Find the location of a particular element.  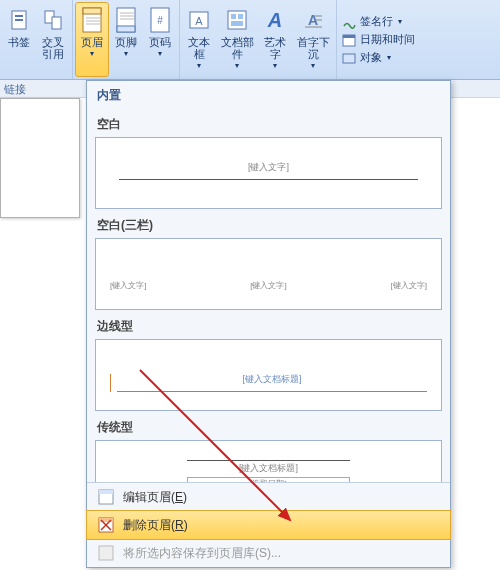

placeholder-text: [选取日期] is located at coordinates (268, 480).